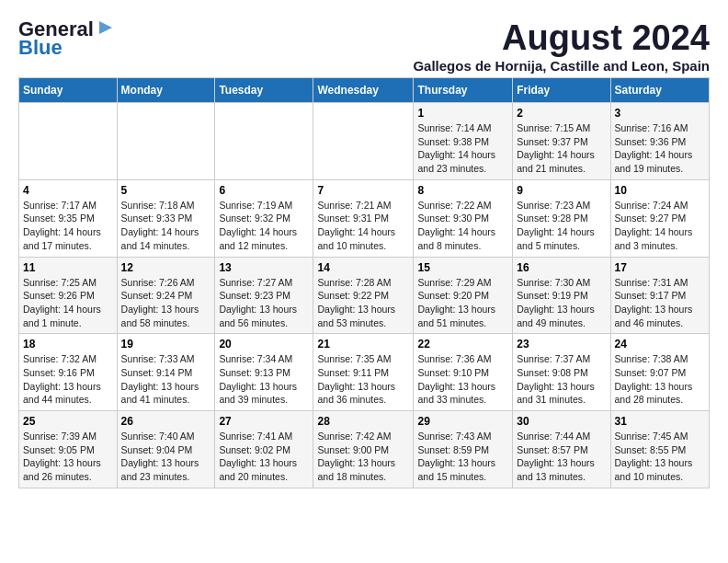  What do you see at coordinates (364, 373) in the screenshot?
I see `week-row-4: 18Sunrise: 7:32 AM Sunset: 9:16 PM Dayli…` at bounding box center [364, 373].